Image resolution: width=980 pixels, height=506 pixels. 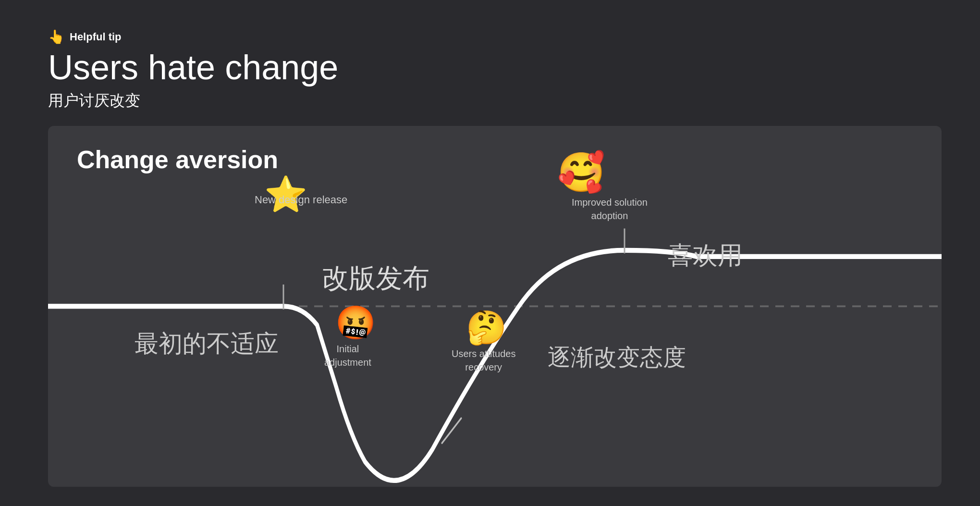 I want to click on angry-emoji: 🤬, so click(x=355, y=323).